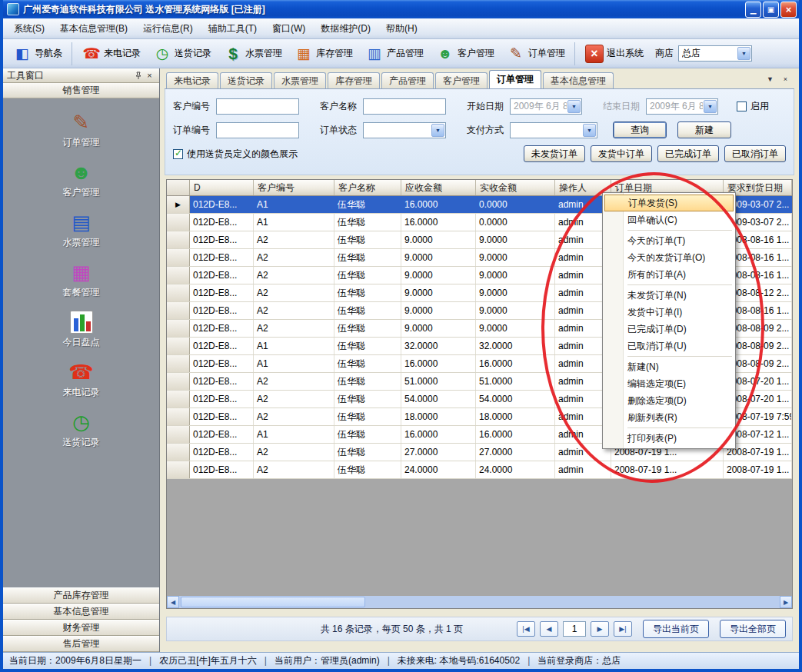  What do you see at coordinates (149, 75) in the screenshot?
I see `tool-window-close-icon: ×` at bounding box center [149, 75].